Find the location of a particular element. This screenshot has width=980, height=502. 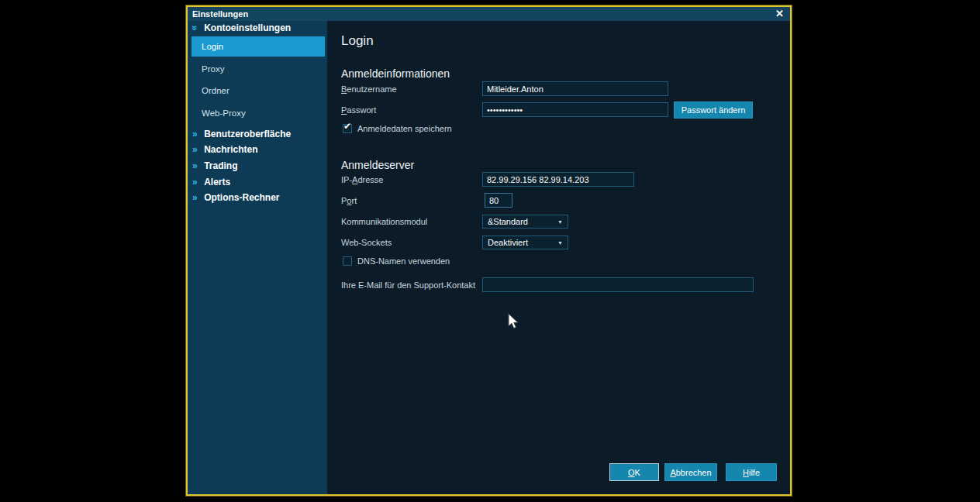

sidebar-item-ordner: Ordner is located at coordinates (216, 91).